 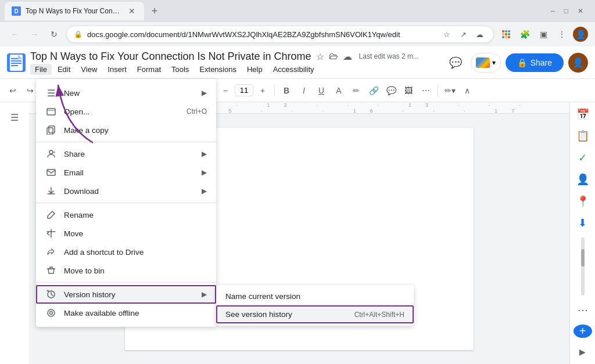 What do you see at coordinates (339, 91) in the screenshot?
I see `text-color-button: A` at bounding box center [339, 91].